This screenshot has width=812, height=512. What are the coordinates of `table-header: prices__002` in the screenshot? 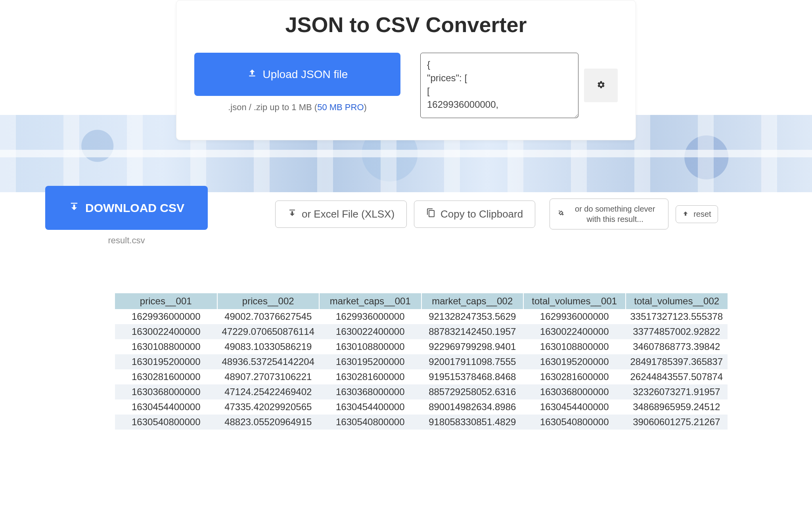 It's located at (268, 301).